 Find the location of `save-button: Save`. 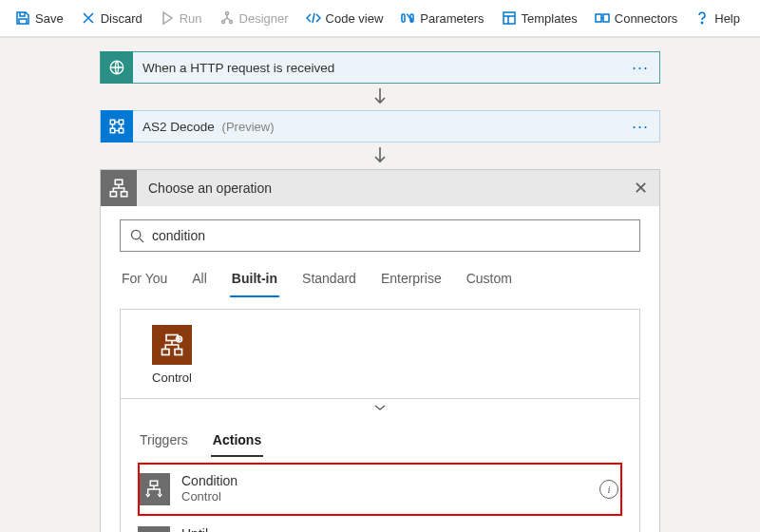

save-button: Save is located at coordinates (40, 18).